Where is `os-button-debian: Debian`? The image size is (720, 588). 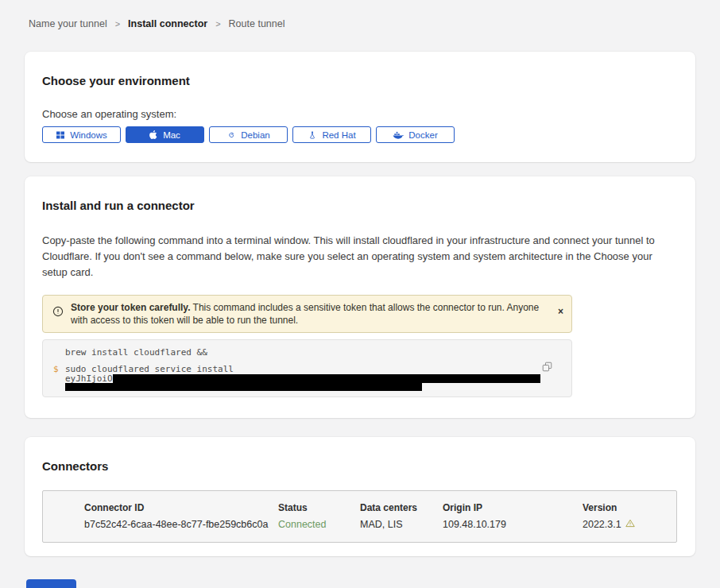 os-button-debian: Debian is located at coordinates (248, 135).